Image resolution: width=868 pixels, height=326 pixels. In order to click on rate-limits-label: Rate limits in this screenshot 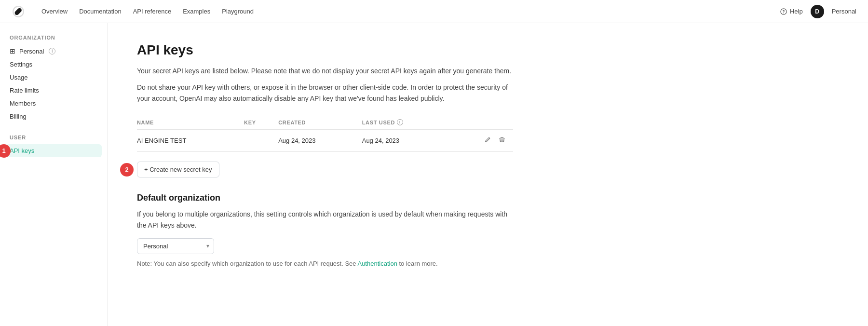, I will do `click(24, 91)`.